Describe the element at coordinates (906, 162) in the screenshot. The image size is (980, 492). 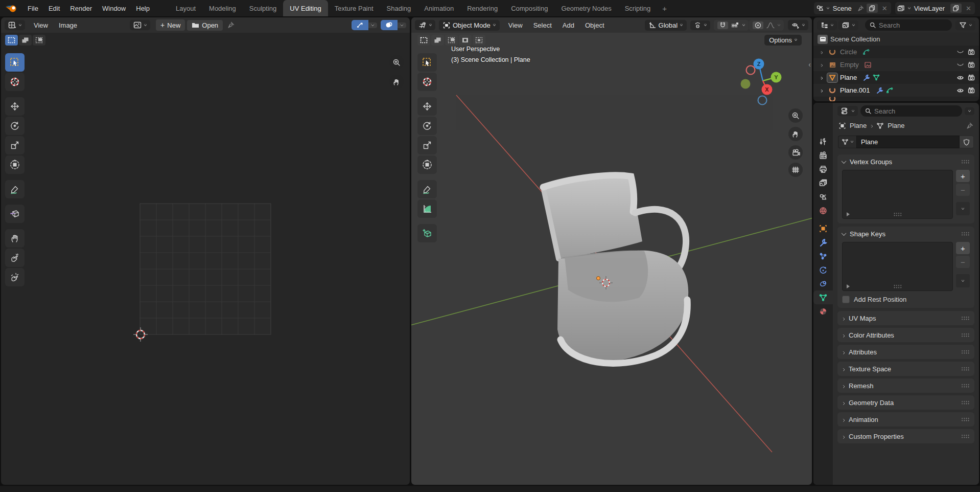
I see `panel-vertex-groups-header: Vertex Groups` at that location.